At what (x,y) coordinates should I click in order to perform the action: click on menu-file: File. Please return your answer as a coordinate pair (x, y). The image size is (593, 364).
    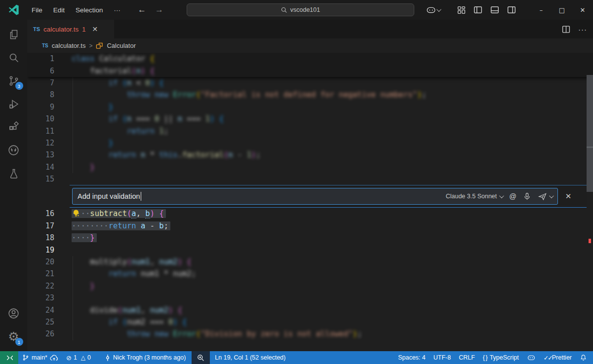
    Looking at the image, I should click on (37, 10).